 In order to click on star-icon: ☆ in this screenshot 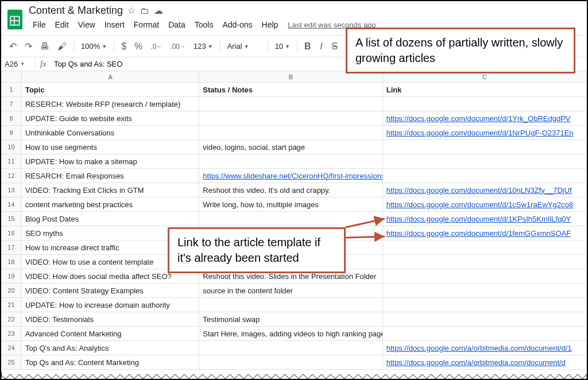, I will do `click(131, 10)`.